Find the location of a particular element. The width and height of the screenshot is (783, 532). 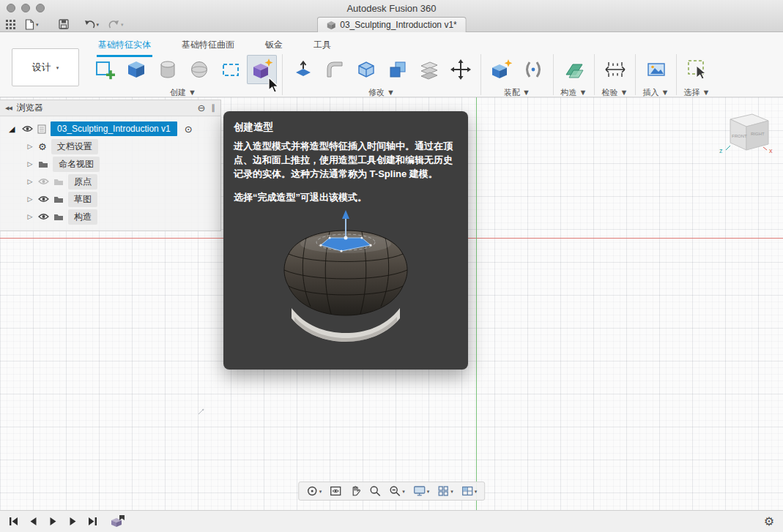

browser-item-label: 构造 is located at coordinates (83, 217).